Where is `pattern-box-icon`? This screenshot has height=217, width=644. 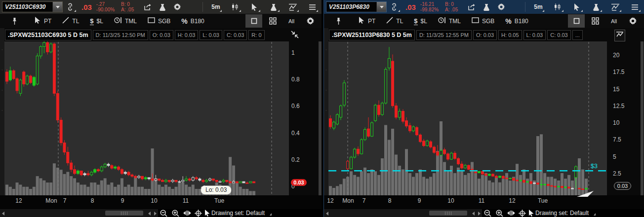 pattern-box-icon is located at coordinates (620, 36).